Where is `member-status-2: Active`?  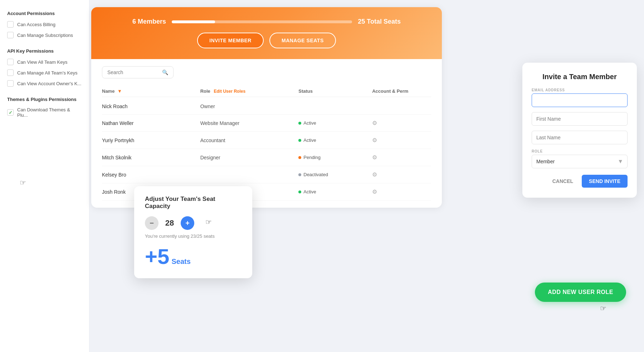
member-status-2: Active is located at coordinates (335, 123).